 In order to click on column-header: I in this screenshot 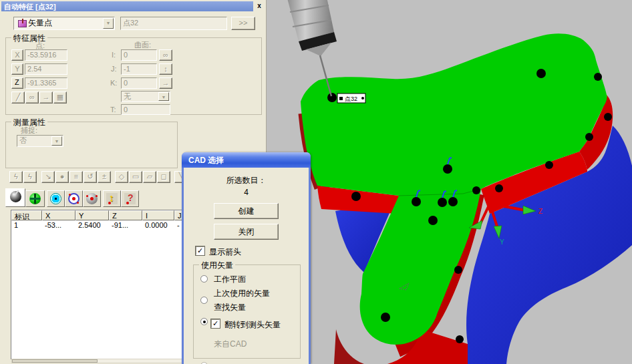, I will do `click(158, 215)`.